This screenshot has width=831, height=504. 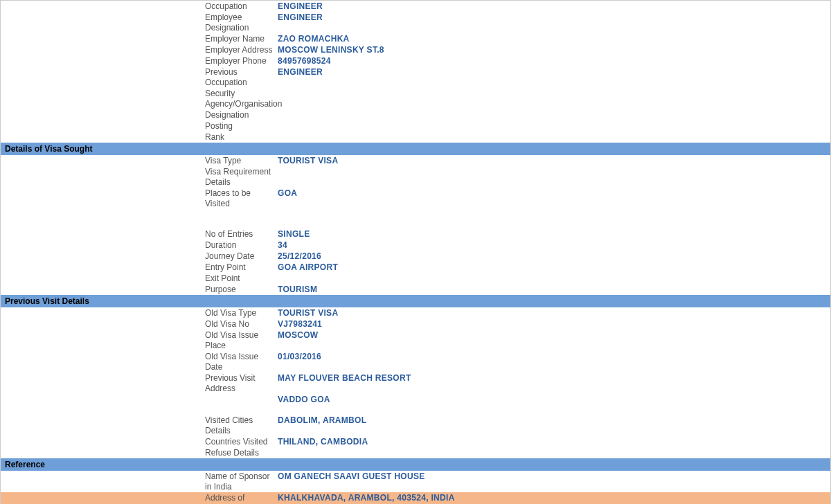 What do you see at coordinates (416, 487) in the screenshot?
I see `reference-block-1: Name of Sponsor in IndiaOM GANECH SAAVI …` at bounding box center [416, 487].